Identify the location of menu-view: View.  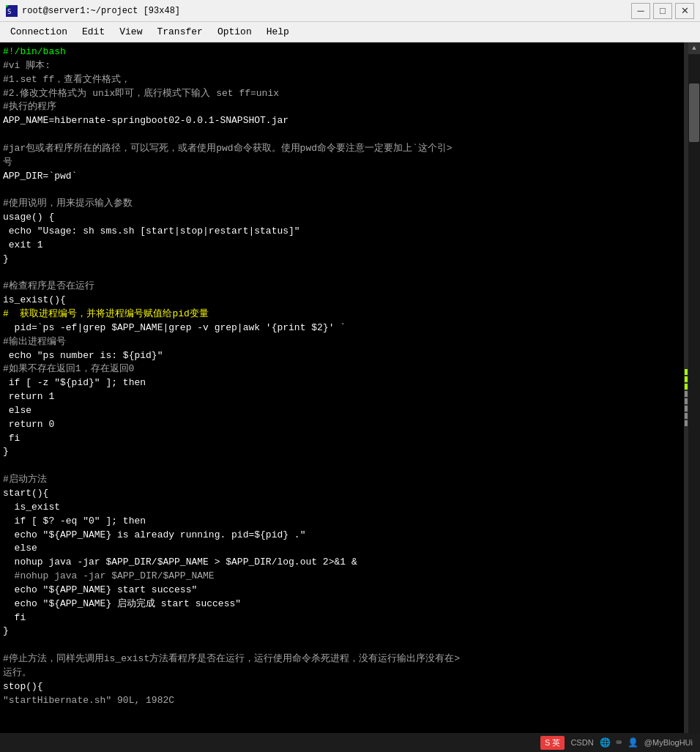
(130, 32).